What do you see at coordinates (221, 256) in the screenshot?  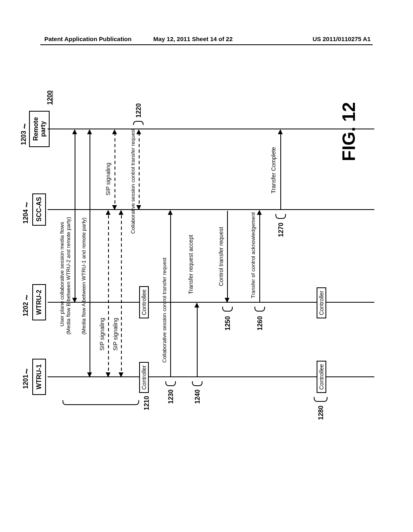 I see `label-ctrl-req: Control transfer request` at bounding box center [221, 256].